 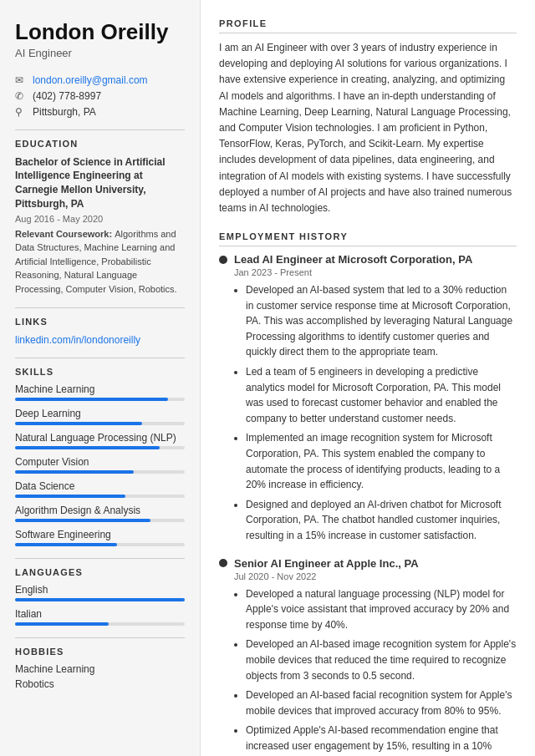 I want to click on education-section-title: EDUCATION, so click(x=100, y=144).